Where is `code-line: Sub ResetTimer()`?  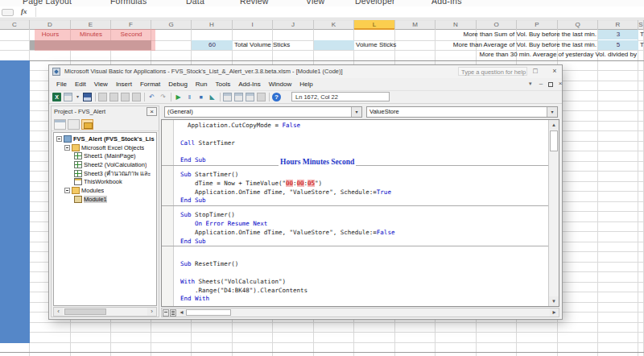 code-line: Sub ResetTimer() is located at coordinates (364, 264).